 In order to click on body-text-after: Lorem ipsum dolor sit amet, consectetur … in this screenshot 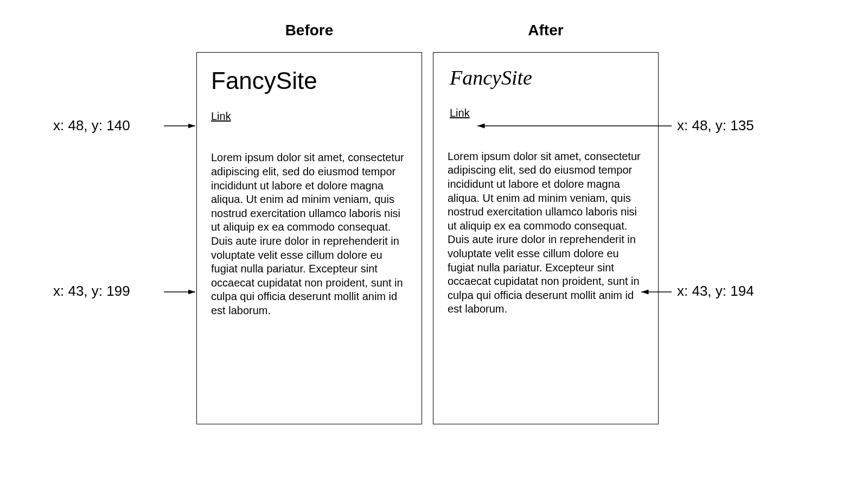, I will do `click(547, 233)`.